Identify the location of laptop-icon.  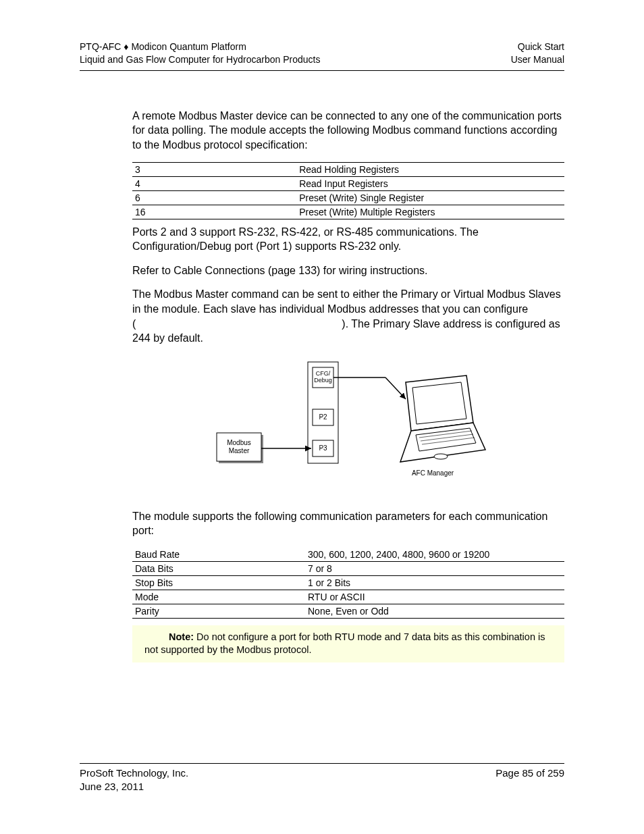
(443, 419).